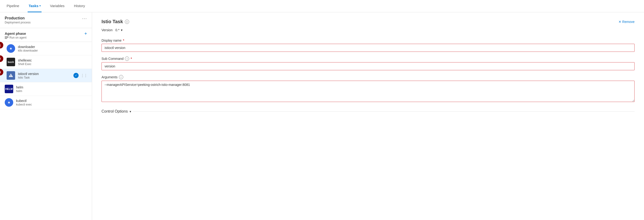  I want to click on task-item-wrapper-shellexec: 2 bash shellexec Shell Exec, so click(46, 62).